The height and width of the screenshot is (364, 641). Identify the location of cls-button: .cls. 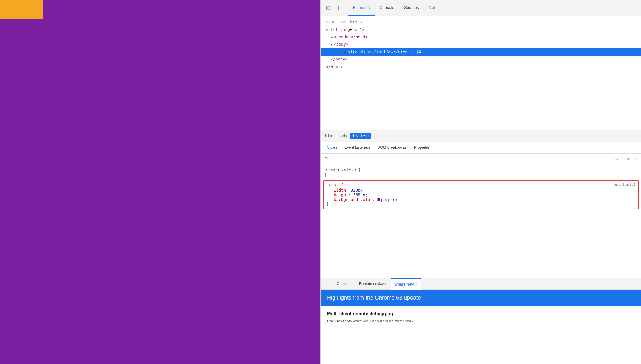
(627, 159).